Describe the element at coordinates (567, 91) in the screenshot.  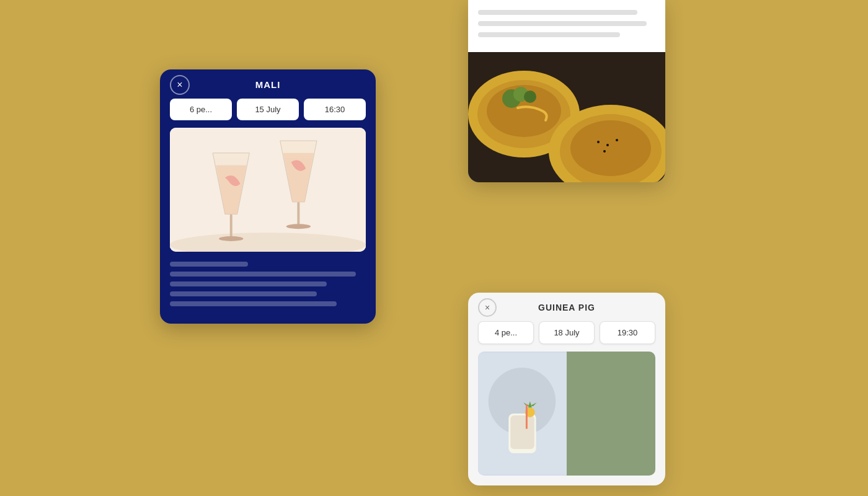
I see `purple-card` at that location.